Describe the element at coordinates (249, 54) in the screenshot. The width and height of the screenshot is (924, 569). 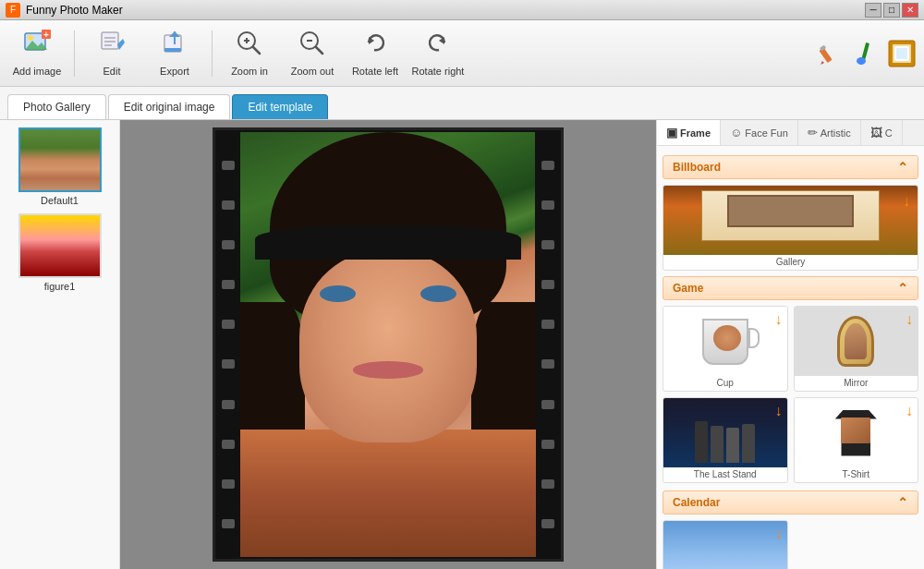
I see `zoom-in-button: Zoom in` at that location.